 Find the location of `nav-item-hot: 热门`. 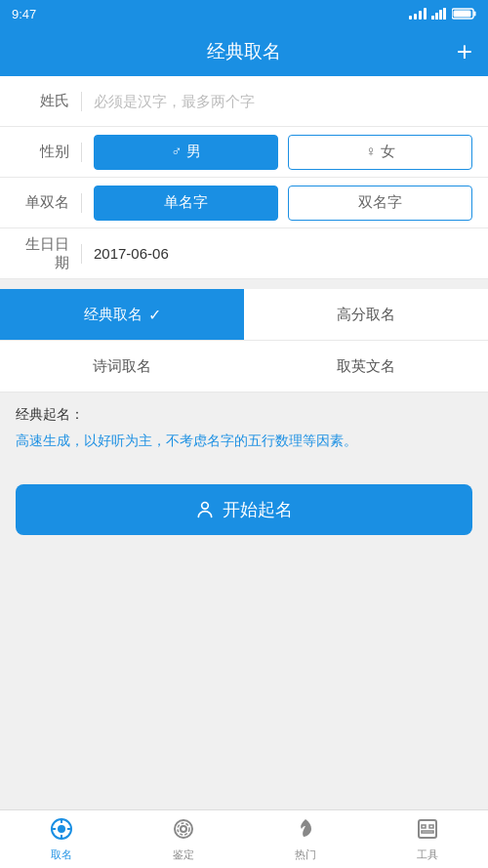

nav-item-hot: 热门 is located at coordinates (305, 840).